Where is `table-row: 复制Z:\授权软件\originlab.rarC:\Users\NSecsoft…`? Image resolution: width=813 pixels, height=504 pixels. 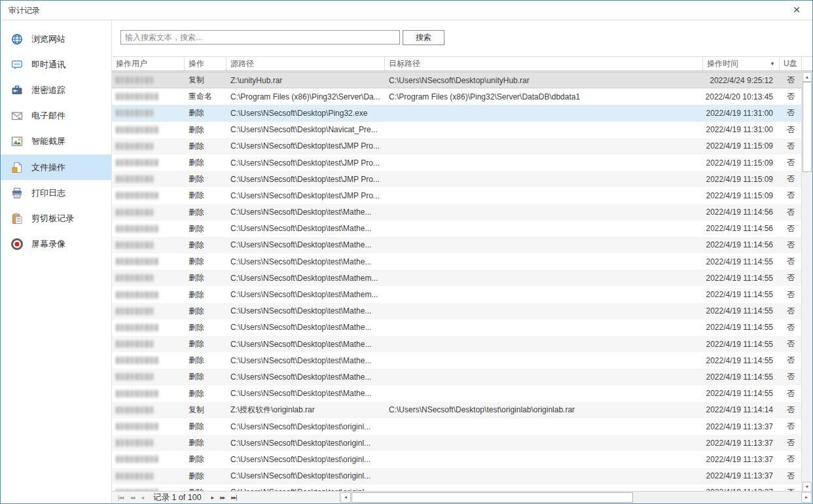 table-row: 复制Z:\授权软件\originlab.rarC:\Users\NSecsoft… is located at coordinates (457, 410).